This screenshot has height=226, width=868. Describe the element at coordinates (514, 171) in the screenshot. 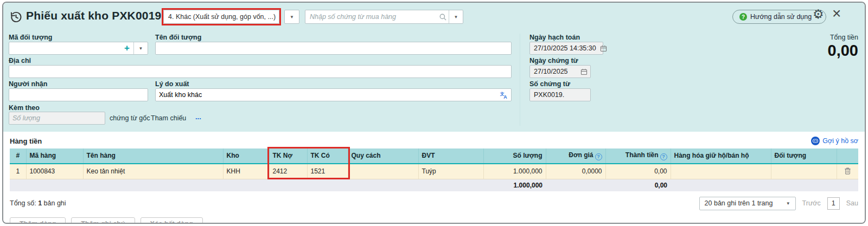

I see `cell-so-luong: 1.000,000` at that location.